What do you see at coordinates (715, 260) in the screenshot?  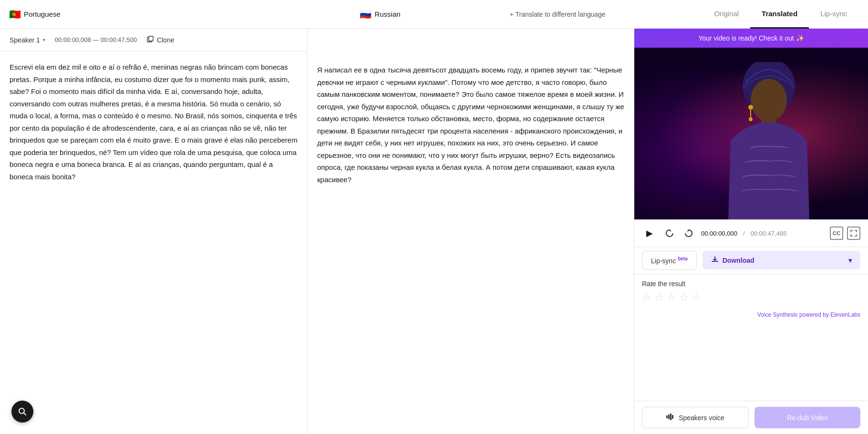 I see `download-icon` at bounding box center [715, 260].